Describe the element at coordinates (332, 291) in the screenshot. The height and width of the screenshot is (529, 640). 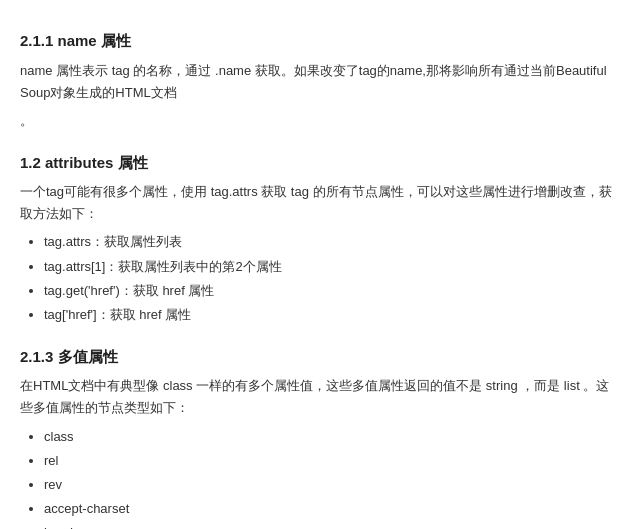
I see `list-item: tag.get('href')：获取 href 属性` at that location.